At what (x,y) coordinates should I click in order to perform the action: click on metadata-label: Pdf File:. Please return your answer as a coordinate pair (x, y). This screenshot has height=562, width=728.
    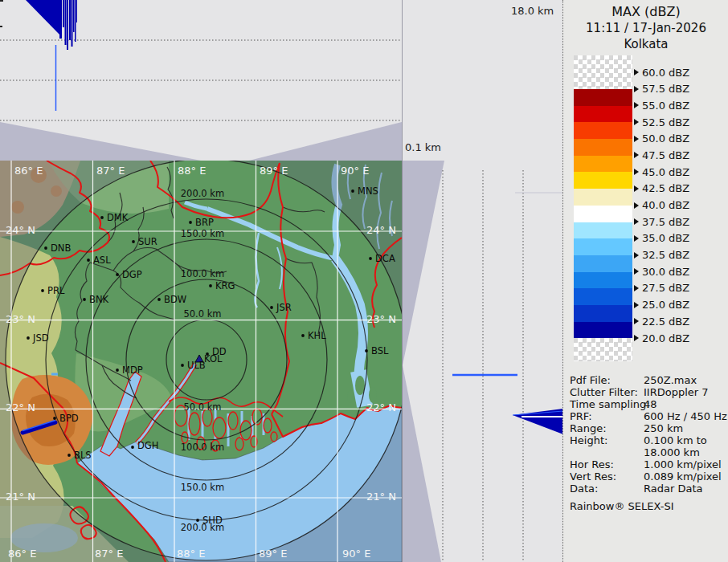
    Looking at the image, I should click on (590, 381).